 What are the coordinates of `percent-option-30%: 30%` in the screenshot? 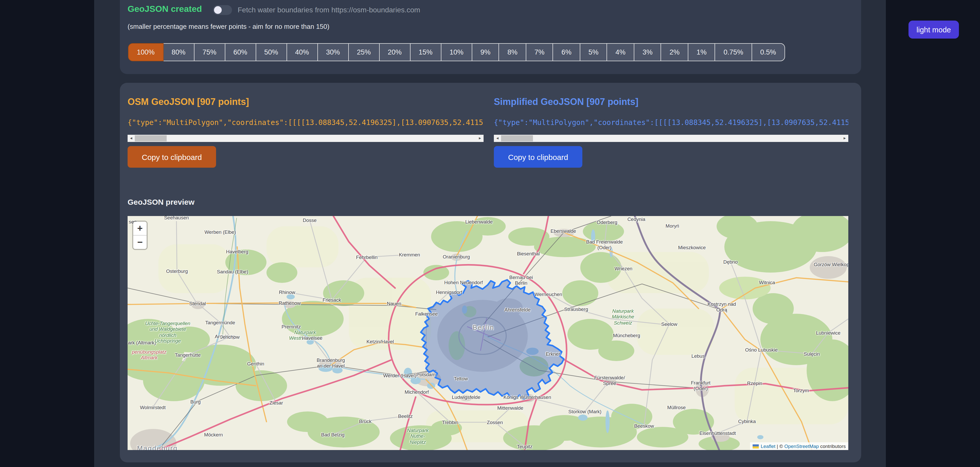 It's located at (333, 52).